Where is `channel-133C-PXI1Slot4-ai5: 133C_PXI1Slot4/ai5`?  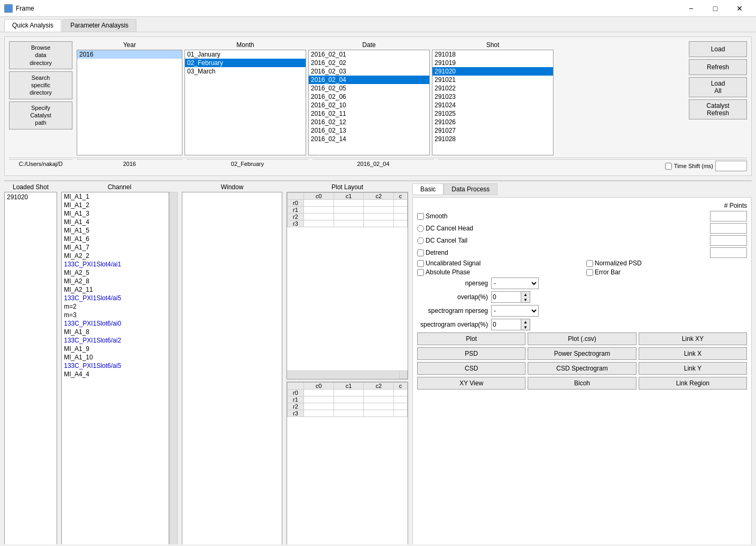
channel-133C-PXI1Slot4-ai5: 133C_PXI1Slot4/ai5 is located at coordinates (115, 298).